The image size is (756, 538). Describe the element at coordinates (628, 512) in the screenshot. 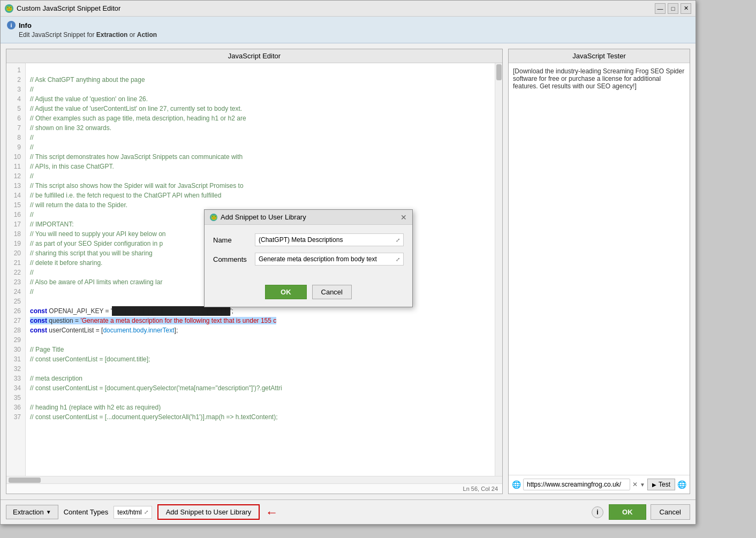

I see `main-ok-button: OK` at that location.